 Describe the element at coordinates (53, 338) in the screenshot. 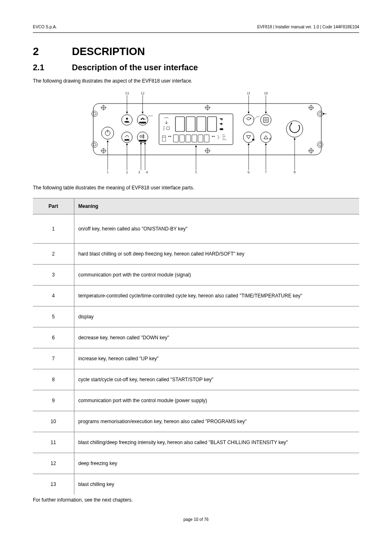

I see `part-cell: 6` at that location.